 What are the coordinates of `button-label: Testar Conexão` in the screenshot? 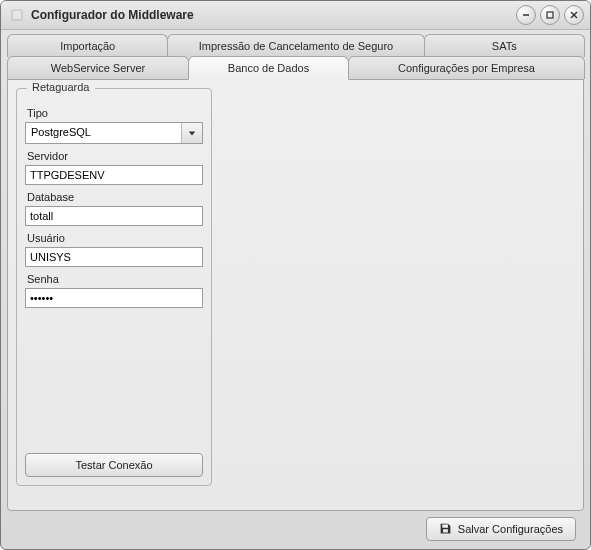 It's located at (114, 465).